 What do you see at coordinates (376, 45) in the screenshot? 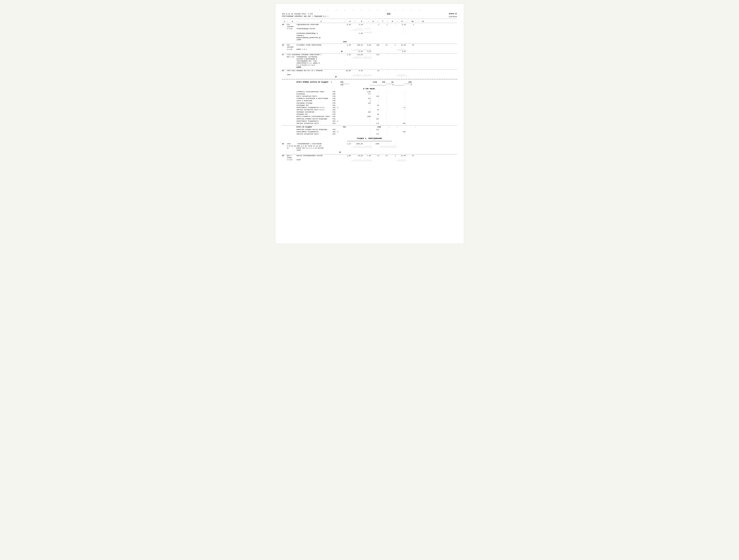
I see `entry-46-v7: 190` at bounding box center [376, 45].